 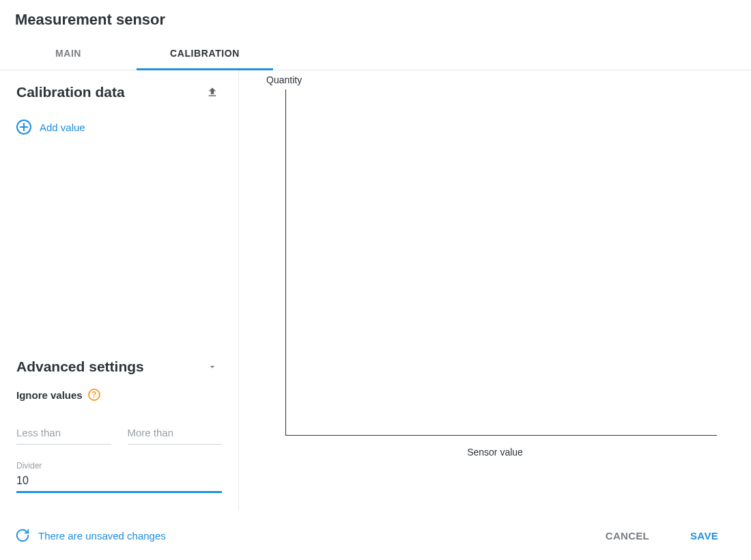 What do you see at coordinates (119, 482) in the screenshot?
I see `divider-input` at bounding box center [119, 482].